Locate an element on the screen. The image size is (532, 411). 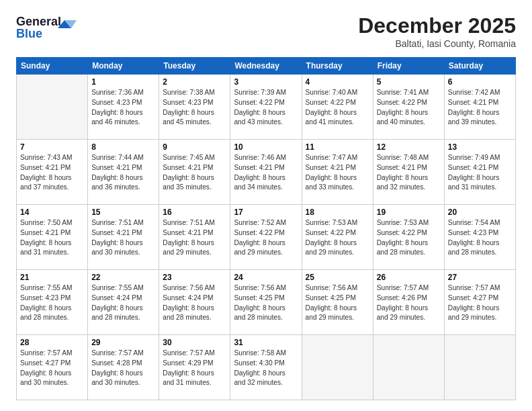
day-number: 18 is located at coordinates (337, 212).